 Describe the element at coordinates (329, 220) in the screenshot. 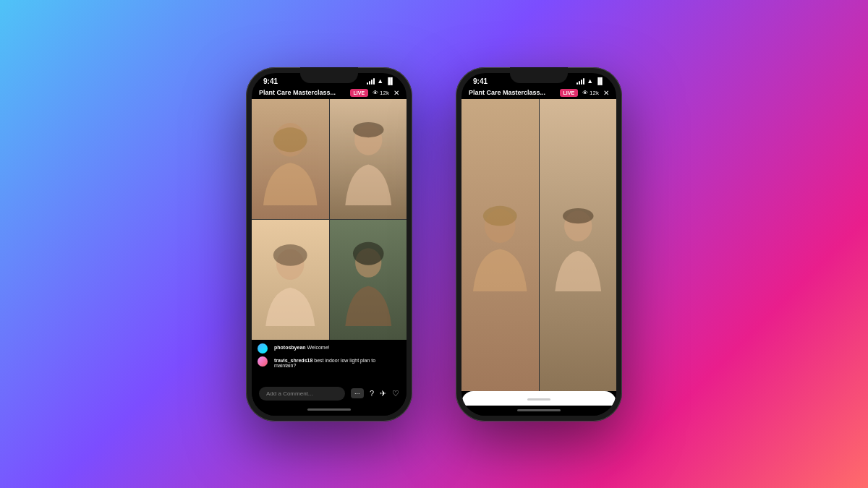

I see `video-grid` at that location.